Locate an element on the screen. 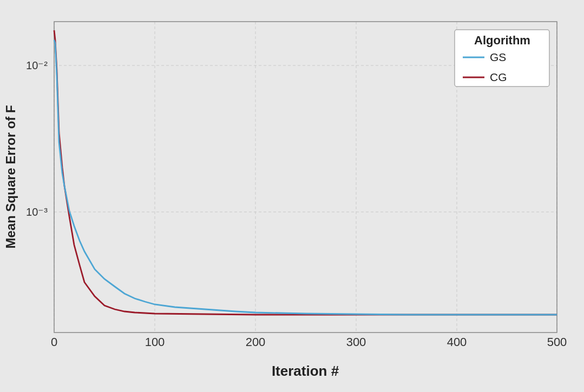 This screenshot has height=392, width=584. x-axis-label: Iteration # is located at coordinates (305, 371).